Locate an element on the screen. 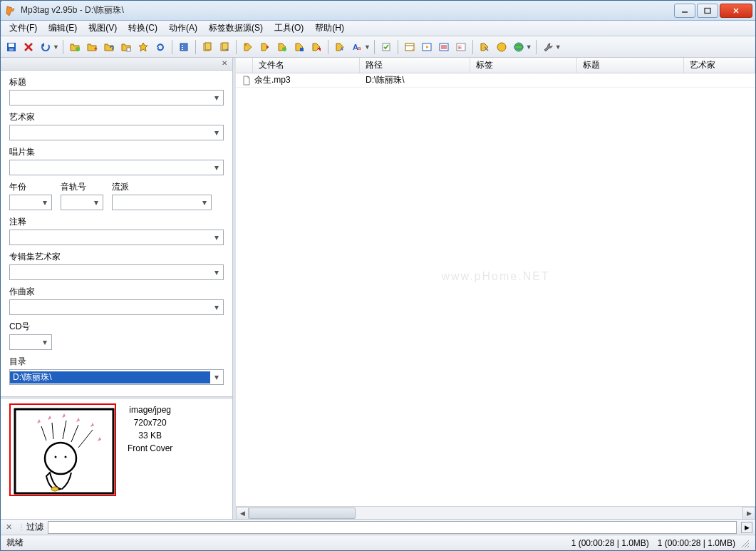 The width and height of the screenshot is (756, 551). composer-field: ▾ is located at coordinates (117, 307).